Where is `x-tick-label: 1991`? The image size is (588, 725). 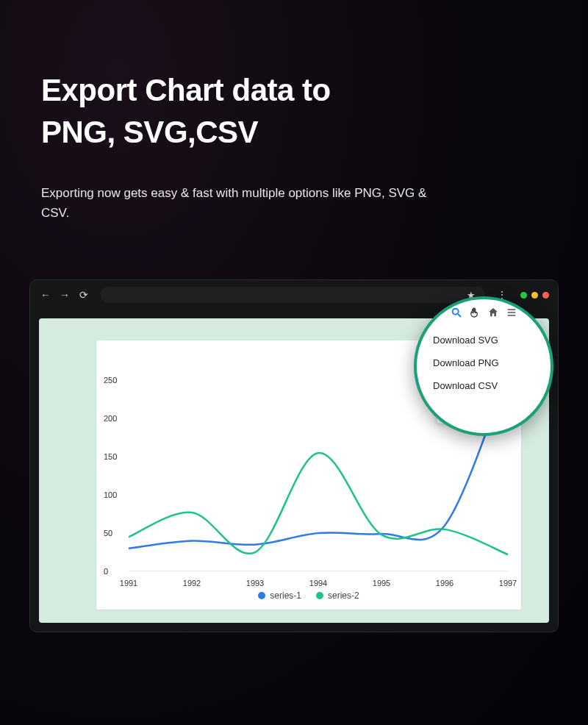
x-tick-label: 1991 is located at coordinates (129, 583).